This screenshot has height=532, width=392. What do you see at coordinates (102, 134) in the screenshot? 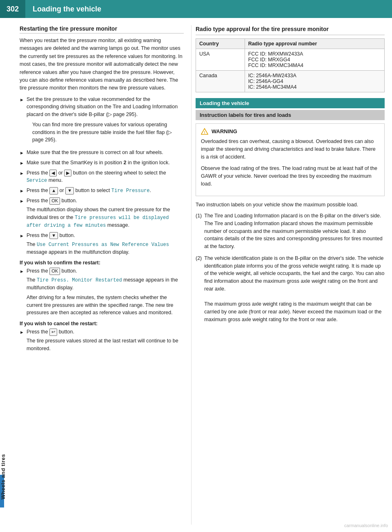
I see `list-item-subtext: ► You can find more tire pressure values…` at bounding box center [102, 134].